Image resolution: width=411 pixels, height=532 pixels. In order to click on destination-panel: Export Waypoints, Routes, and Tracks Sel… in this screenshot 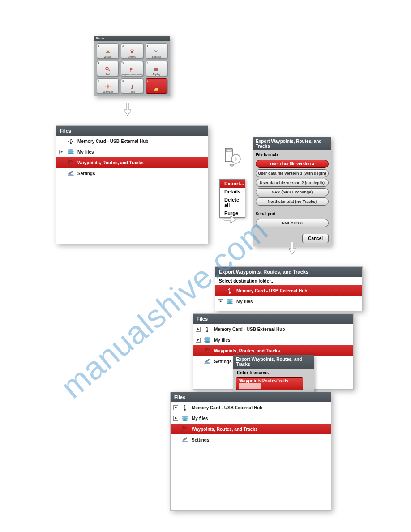, I will do `click(289, 289)`.